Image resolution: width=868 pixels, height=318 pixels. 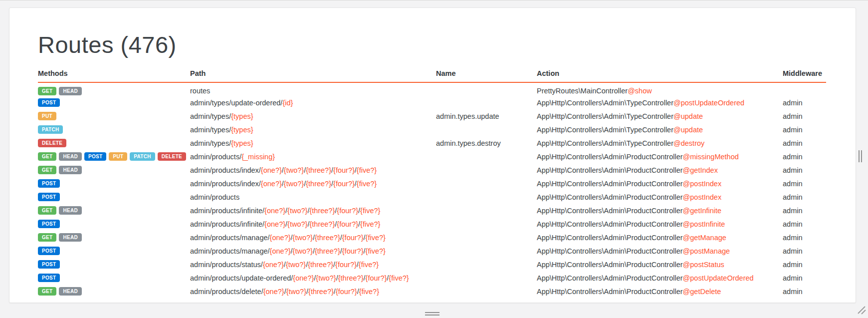 I want to click on route-methods: PATCH, so click(x=114, y=130).